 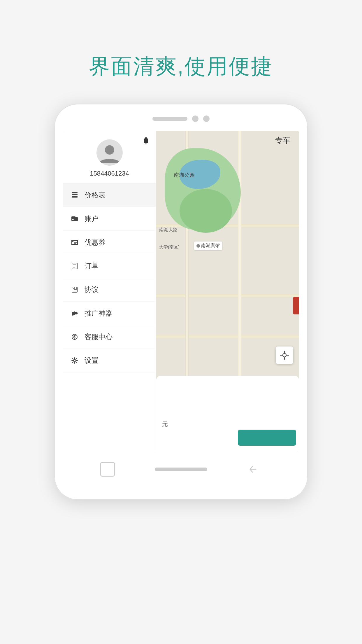 I want to click on order-icon, so click(x=75, y=266).